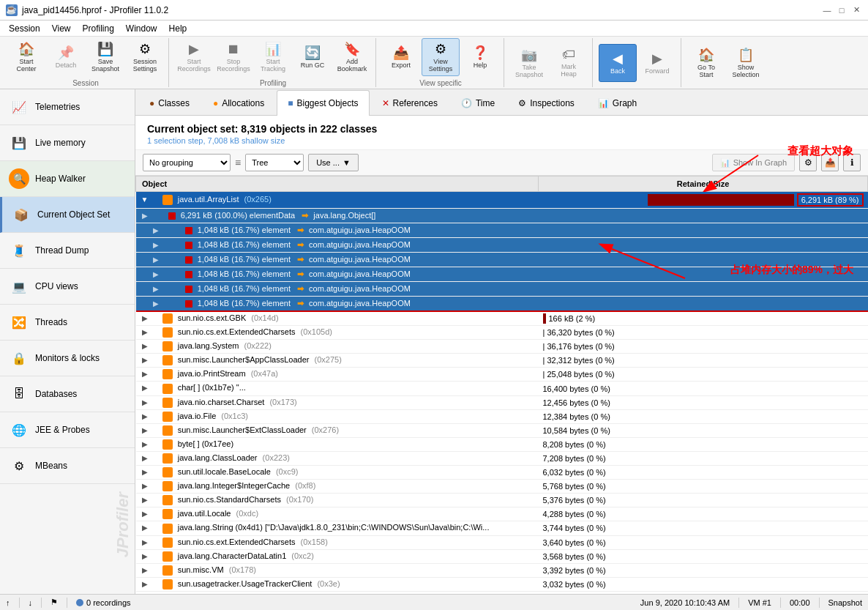 The image size is (868, 610). Describe the element at coordinates (856, 10) in the screenshot. I see `close-button: ✕` at that location.